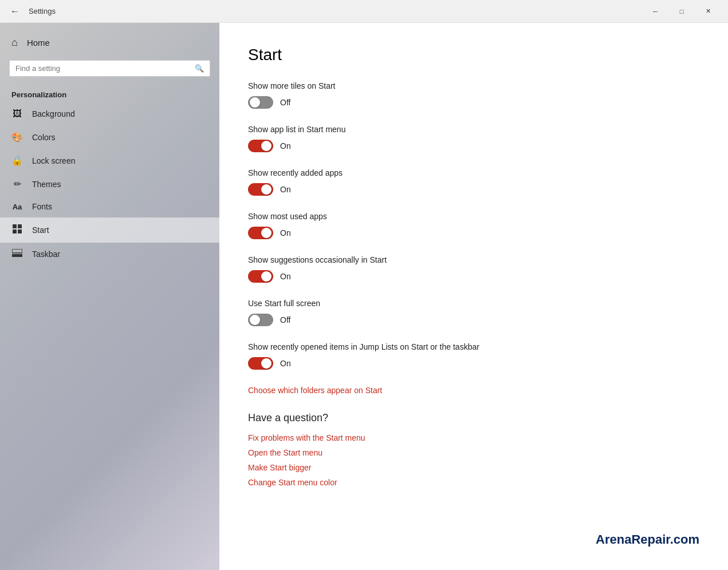  What do you see at coordinates (285, 189) in the screenshot?
I see `toggle-recently-added-status: On` at bounding box center [285, 189].